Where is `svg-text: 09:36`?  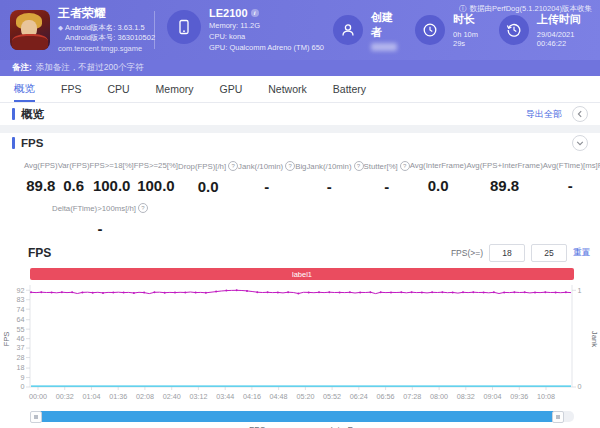 svg-text: 09:36 is located at coordinates (519, 396).